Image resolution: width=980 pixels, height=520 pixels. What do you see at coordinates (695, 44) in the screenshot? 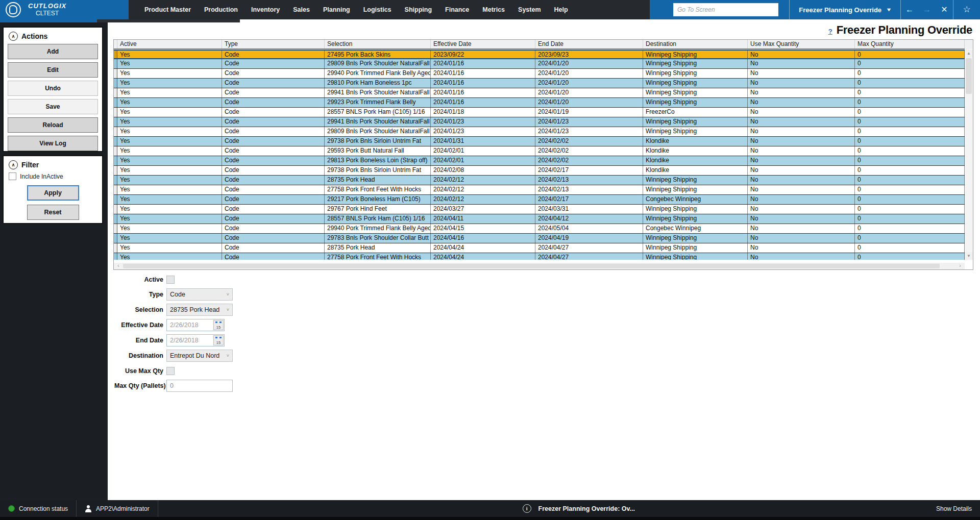
I see `column-header-destination: Destination` at bounding box center [695, 44].